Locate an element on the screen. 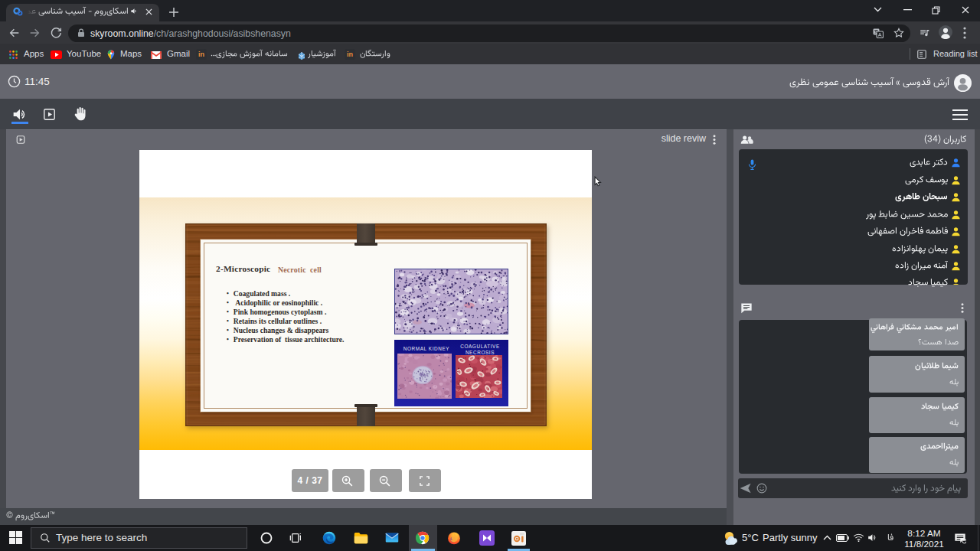 This screenshot has height=551, width=980. svg-text: NORMAL KIDNEY is located at coordinates (427, 349).